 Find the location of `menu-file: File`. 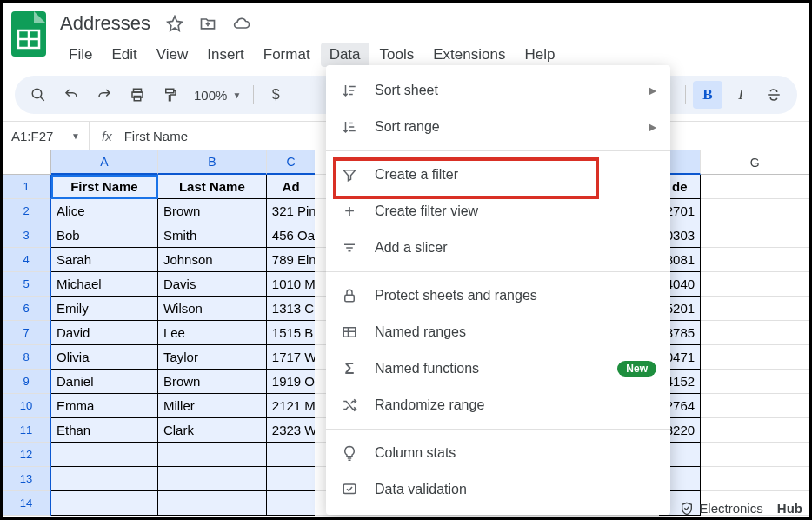

menu-file: File is located at coordinates (80, 55).